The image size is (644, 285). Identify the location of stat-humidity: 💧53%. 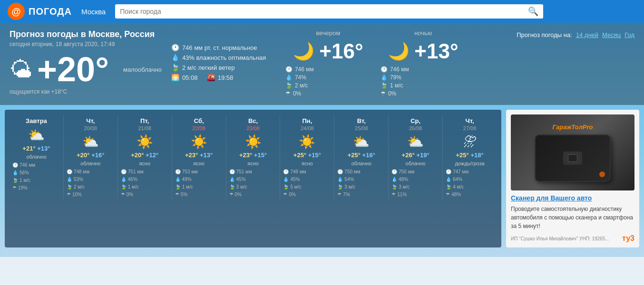
(90, 180).